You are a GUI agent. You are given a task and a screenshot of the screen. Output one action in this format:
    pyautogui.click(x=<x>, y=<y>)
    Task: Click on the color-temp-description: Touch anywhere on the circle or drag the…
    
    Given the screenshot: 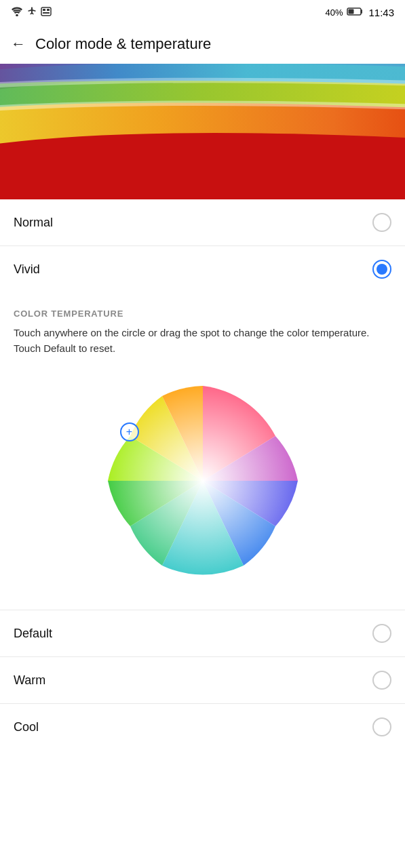 What is the action you would take?
    pyautogui.click(x=202, y=340)
    